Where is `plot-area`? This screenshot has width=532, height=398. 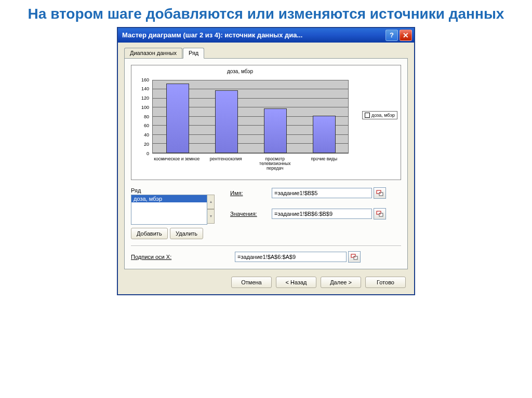 plot-area is located at coordinates (250, 117).